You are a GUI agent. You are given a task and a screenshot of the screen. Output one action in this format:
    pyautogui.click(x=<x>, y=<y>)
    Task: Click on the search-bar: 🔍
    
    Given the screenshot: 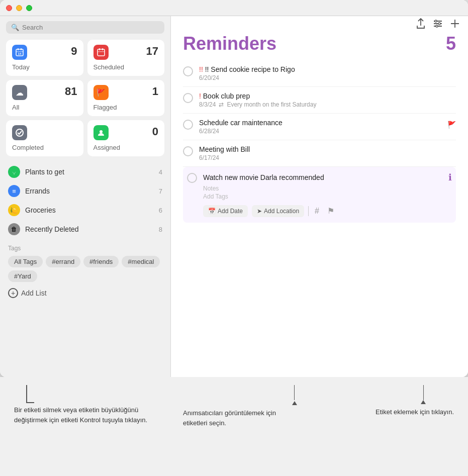 What is the action you would take?
    pyautogui.click(x=85, y=27)
    